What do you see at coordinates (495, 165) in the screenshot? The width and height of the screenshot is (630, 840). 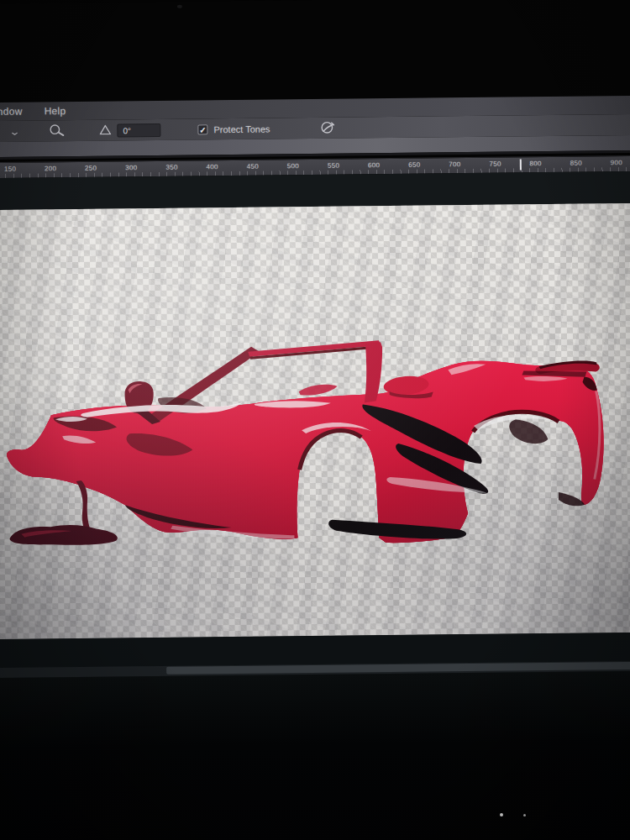 I see `ruler-tick-label: 750` at bounding box center [495, 165].